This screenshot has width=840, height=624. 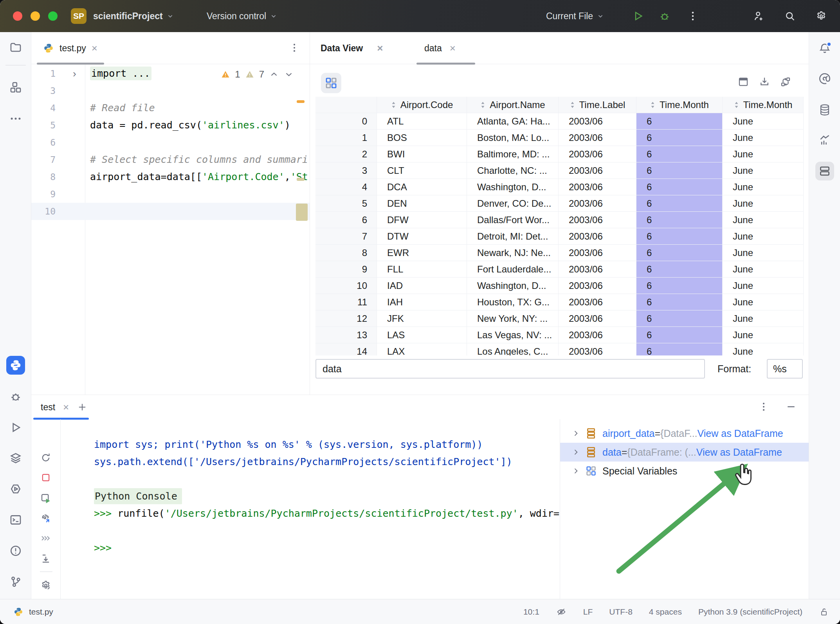 I want to click on scroll-to-end-icon, so click(x=46, y=558).